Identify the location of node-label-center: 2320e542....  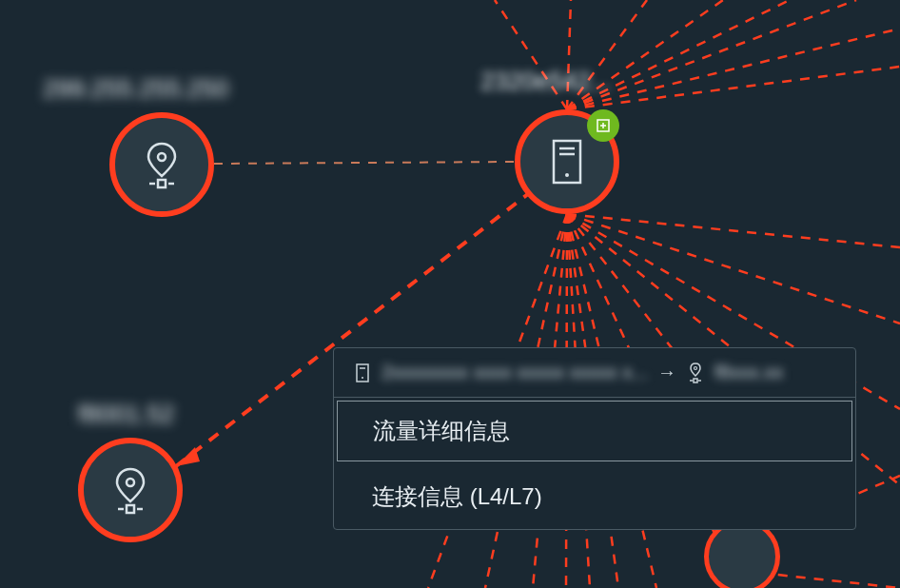
(546, 82).